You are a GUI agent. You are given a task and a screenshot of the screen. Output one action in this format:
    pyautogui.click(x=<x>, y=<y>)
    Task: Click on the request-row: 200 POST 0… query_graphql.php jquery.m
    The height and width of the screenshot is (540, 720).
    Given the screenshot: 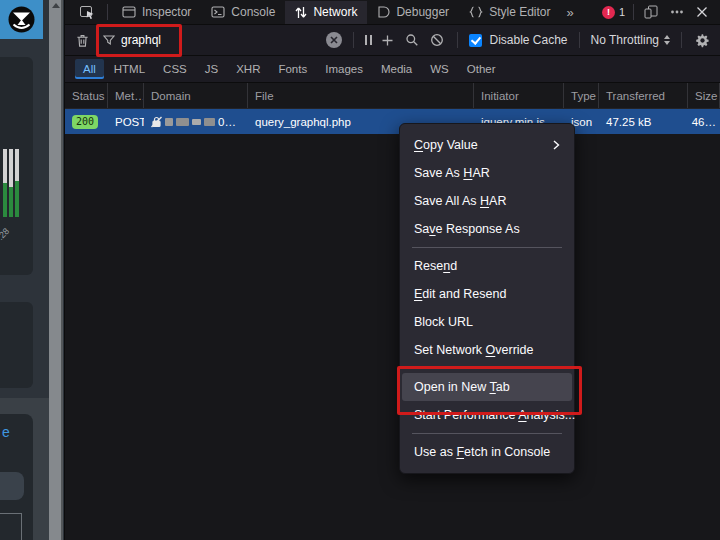 What is the action you would take?
    pyautogui.click(x=392, y=122)
    